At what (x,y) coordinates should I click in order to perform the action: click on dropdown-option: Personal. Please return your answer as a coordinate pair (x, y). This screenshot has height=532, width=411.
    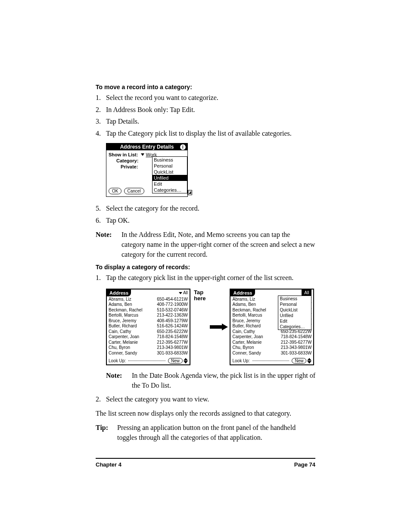
    Looking at the image, I should click on (170, 166).